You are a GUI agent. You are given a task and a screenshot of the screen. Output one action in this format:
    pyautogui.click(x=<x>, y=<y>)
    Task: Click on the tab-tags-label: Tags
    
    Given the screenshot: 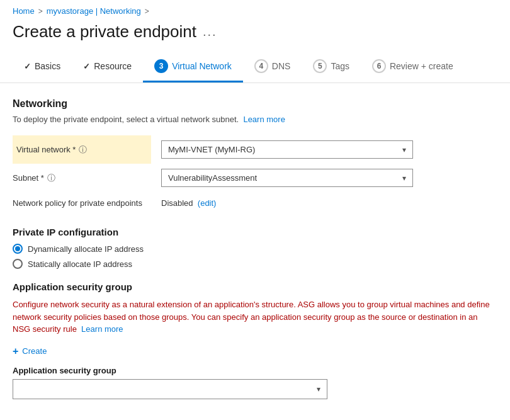 What is the action you would take?
    pyautogui.click(x=340, y=66)
    